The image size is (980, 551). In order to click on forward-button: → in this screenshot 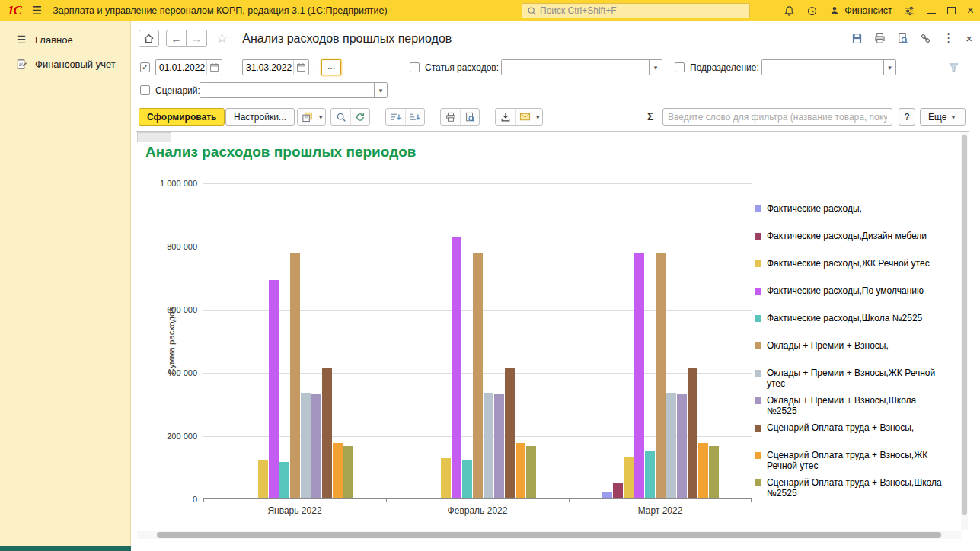, I will do `click(196, 38)`.